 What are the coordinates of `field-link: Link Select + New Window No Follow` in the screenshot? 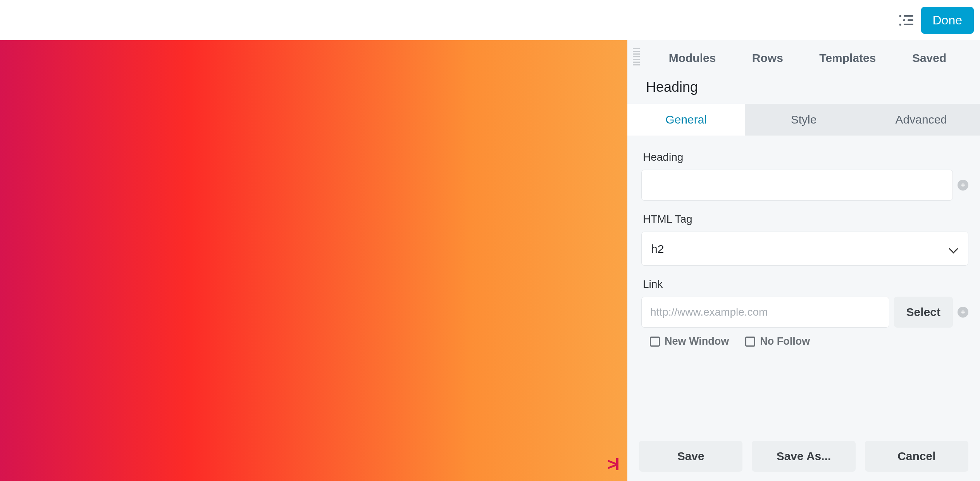 It's located at (805, 313).